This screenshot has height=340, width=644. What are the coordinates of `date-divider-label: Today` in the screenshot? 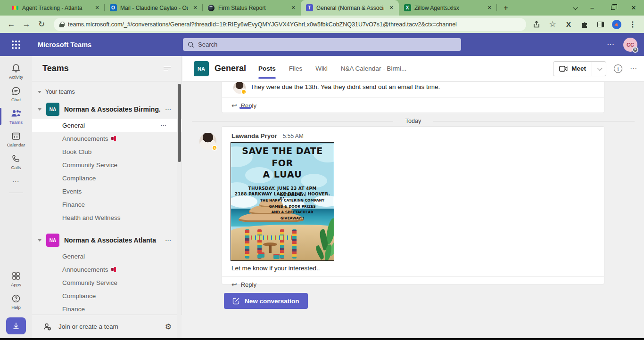 It's located at (413, 121).